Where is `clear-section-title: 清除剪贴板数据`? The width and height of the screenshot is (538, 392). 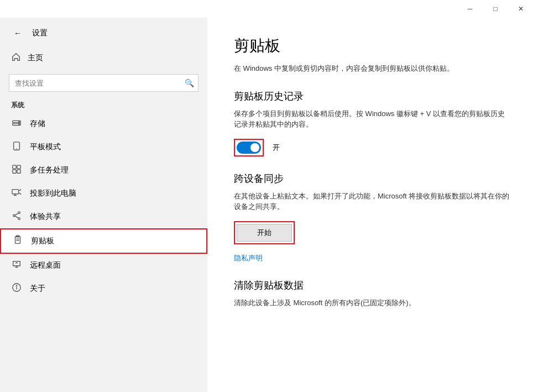
clear-section-title: 清除剪贴板数据 is located at coordinates (373, 285).